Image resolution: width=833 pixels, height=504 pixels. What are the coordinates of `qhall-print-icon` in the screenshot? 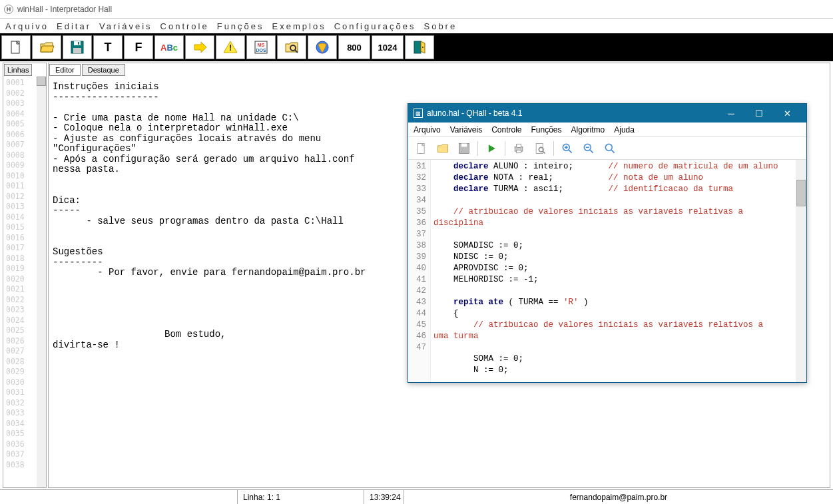 It's located at (519, 148).